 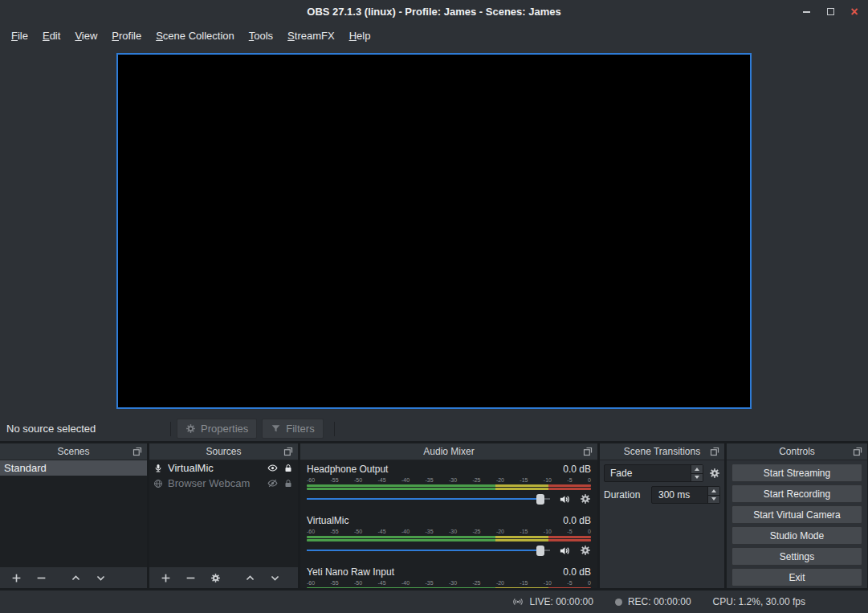 I want to click on start-virtual-camera-button: Start Virtual Camera, so click(x=797, y=514).